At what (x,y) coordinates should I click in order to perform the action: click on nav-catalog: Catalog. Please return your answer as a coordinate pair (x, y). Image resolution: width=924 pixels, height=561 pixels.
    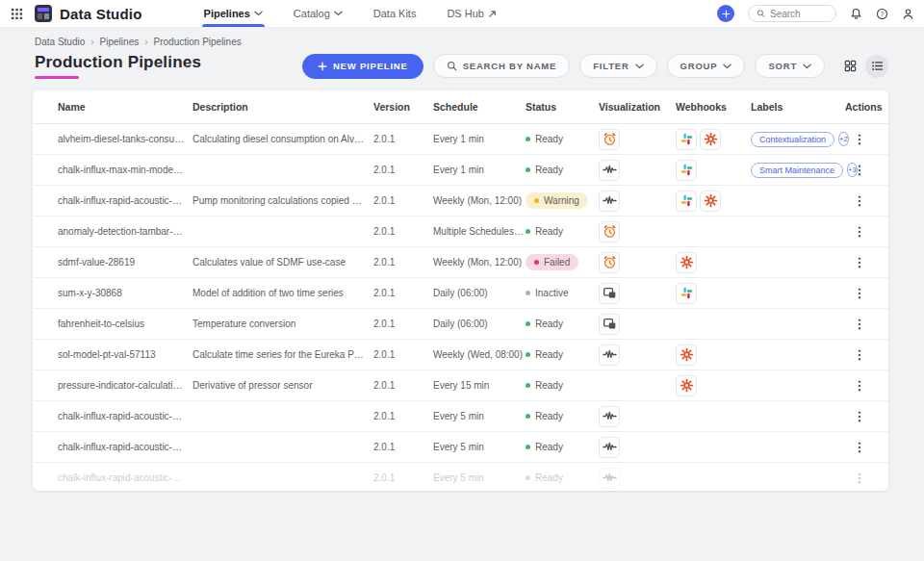
    Looking at the image, I should click on (318, 13).